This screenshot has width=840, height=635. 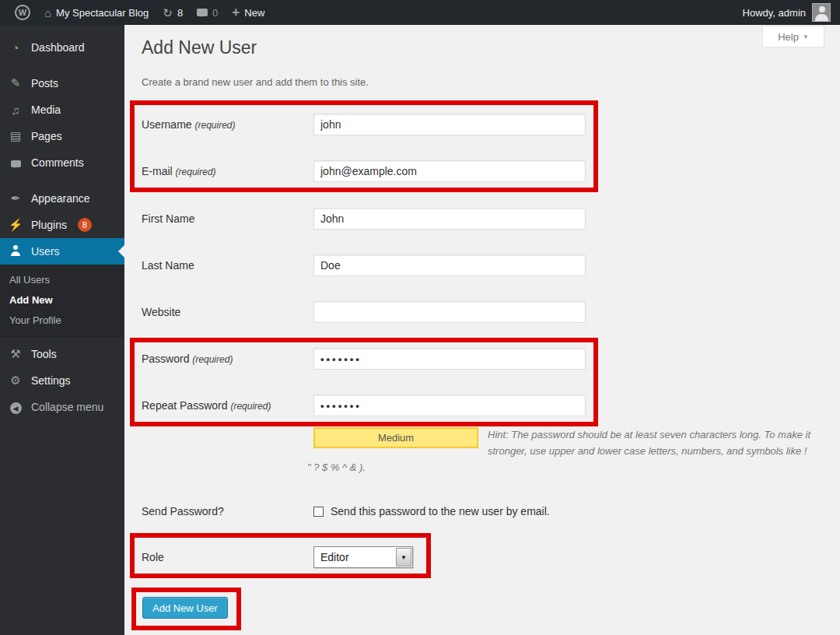 What do you see at coordinates (363, 557) in the screenshot?
I see `role-select: Editor ▼` at bounding box center [363, 557].